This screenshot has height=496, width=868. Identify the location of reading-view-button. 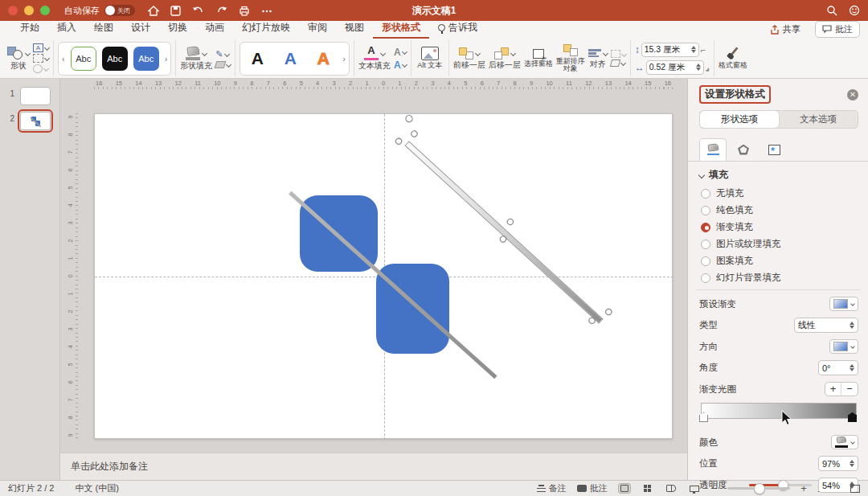
(671, 489).